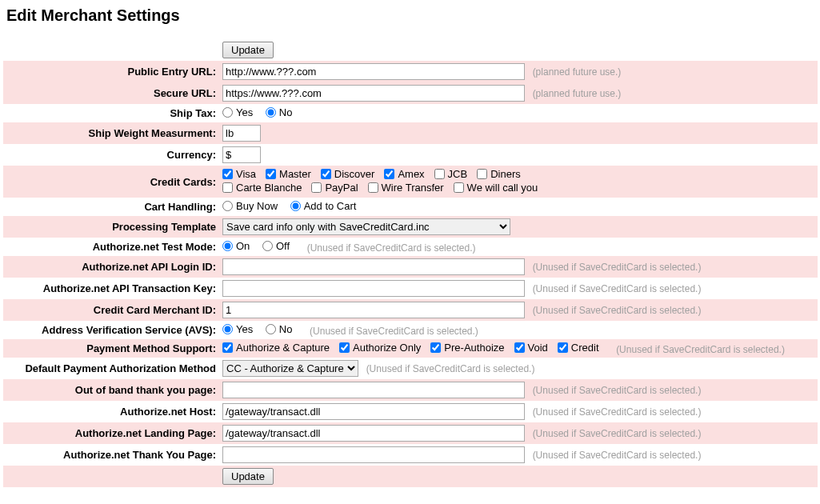  What do you see at coordinates (374, 434) in the screenshot?
I see `anet-landing-input` at bounding box center [374, 434].